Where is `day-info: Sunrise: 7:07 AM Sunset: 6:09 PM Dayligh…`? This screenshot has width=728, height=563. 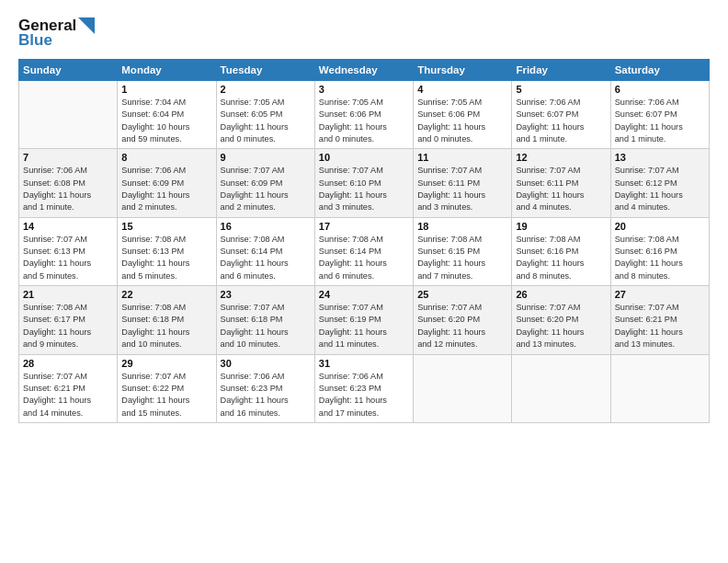 day-info: Sunrise: 7:07 AM Sunset: 6:09 PM Dayligh… is located at coordinates (266, 190).